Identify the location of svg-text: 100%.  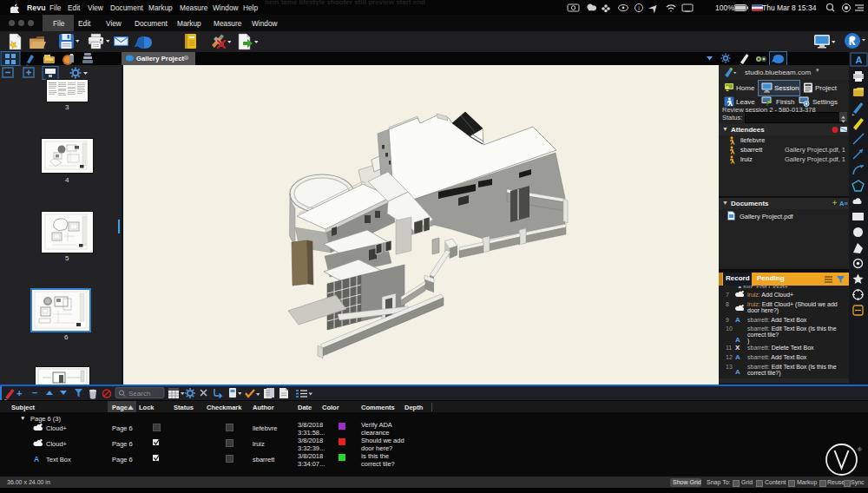
(725, 8).